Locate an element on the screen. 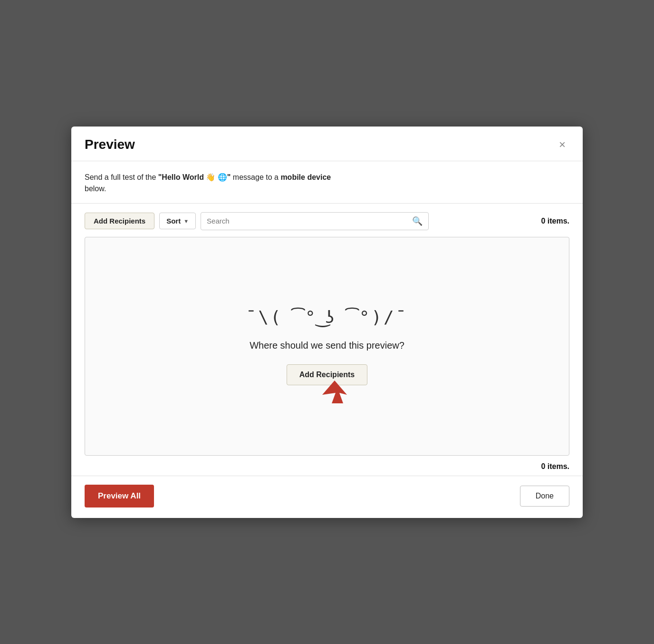 The width and height of the screenshot is (654, 644). add-recipients-top-button: Add Recipients is located at coordinates (120, 221).